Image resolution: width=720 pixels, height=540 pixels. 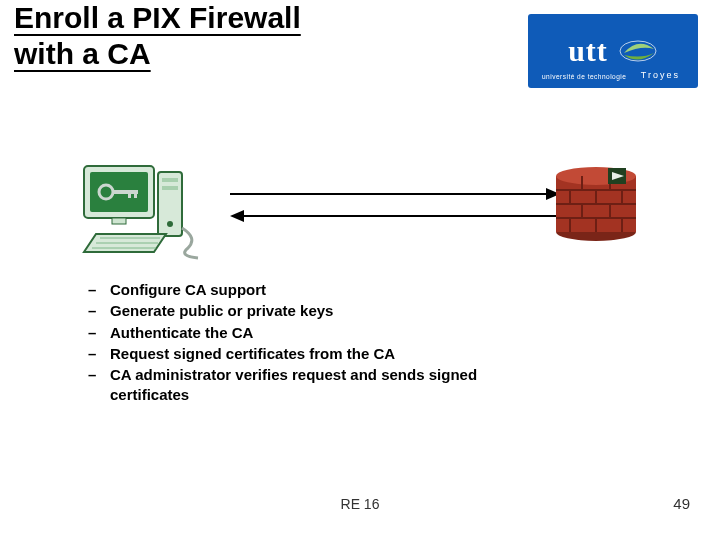 I want to click on header-stripe-blue, so click(x=360, y=126).